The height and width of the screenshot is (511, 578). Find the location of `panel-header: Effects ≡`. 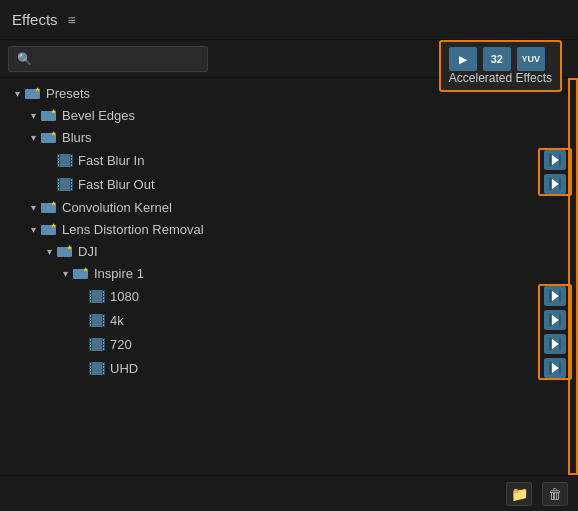

panel-header: Effects ≡ is located at coordinates (289, 20).